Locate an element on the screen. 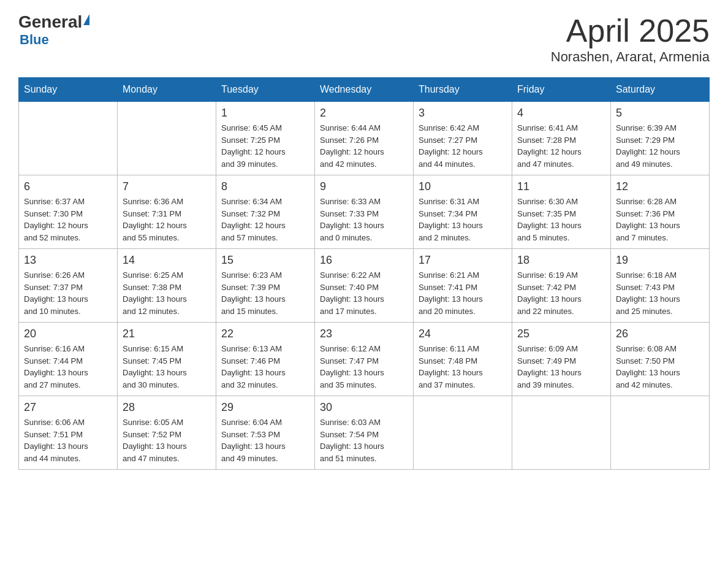 The height and width of the screenshot is (563, 728). day-number: 20 is located at coordinates (68, 334).